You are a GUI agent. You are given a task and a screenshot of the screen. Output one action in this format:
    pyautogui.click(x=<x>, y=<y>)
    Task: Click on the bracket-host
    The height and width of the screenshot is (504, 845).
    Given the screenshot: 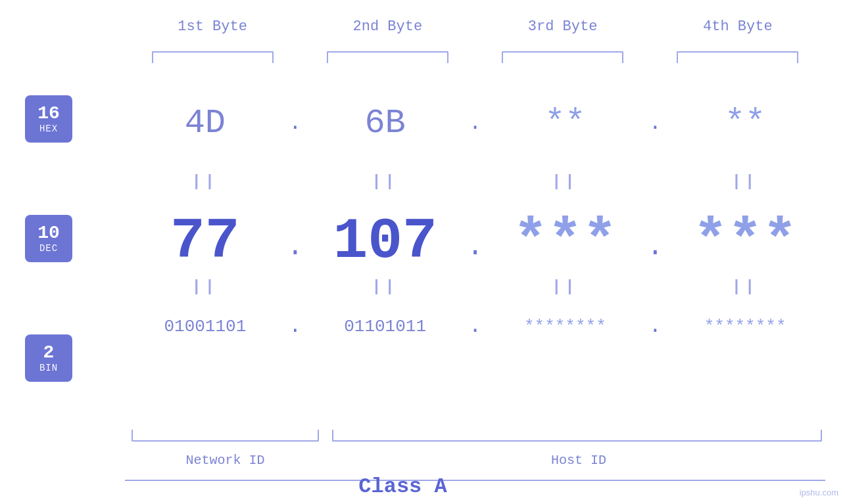 What is the action you would take?
    pyautogui.click(x=577, y=436)
    